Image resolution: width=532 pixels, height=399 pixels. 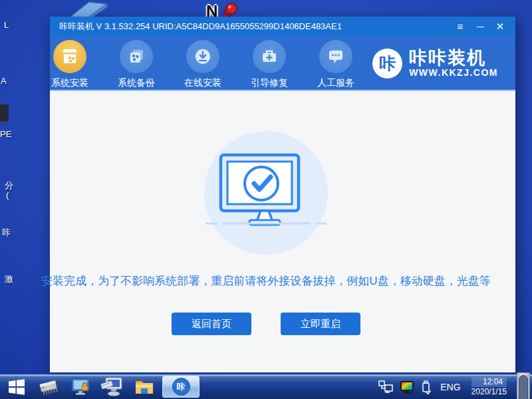 I want to click on nav-item-system-backup: 系统备份, so click(x=136, y=65).